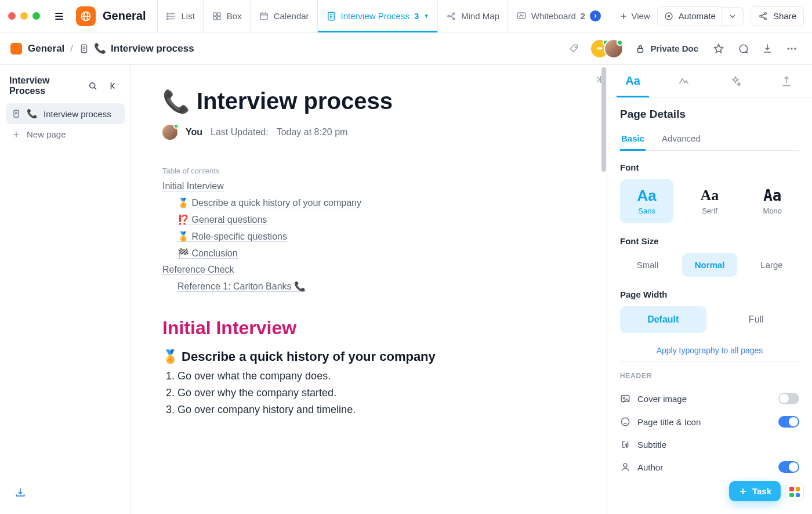  What do you see at coordinates (633, 140) in the screenshot?
I see `subtab-basic: Basic` at bounding box center [633, 140].